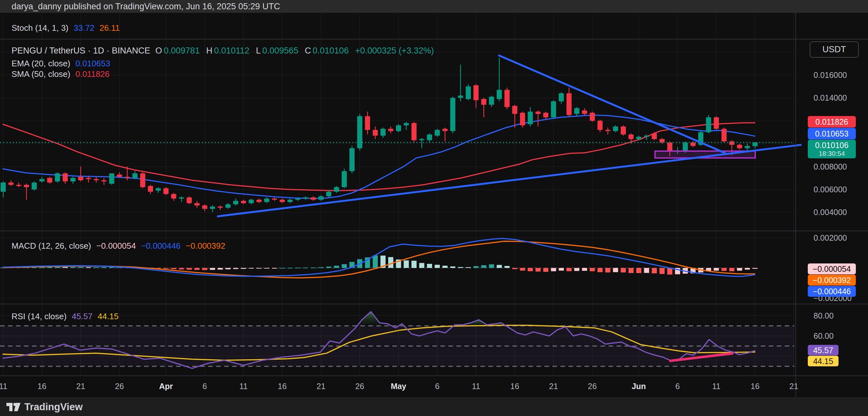  Describe the element at coordinates (830, 144) in the screenshot. I see `price-axis-labels: 0.0160000.0140000.0080000.0060000.004000` at that location.